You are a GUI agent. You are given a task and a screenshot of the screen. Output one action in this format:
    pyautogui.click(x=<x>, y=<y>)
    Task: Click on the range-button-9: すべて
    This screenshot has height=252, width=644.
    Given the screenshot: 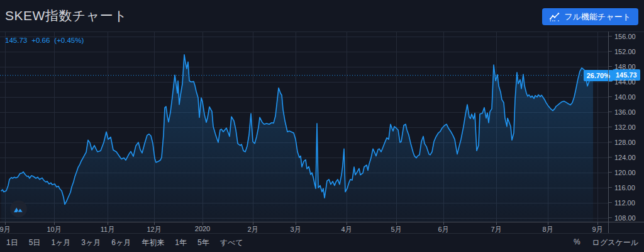 What is the action you would take?
    pyautogui.click(x=231, y=243)
    